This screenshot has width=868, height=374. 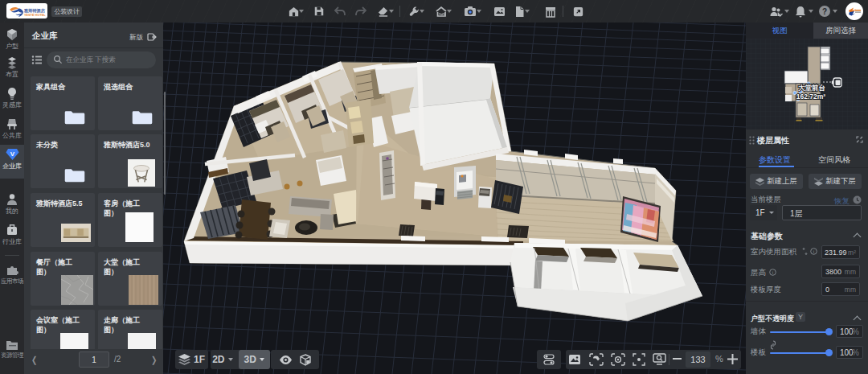 I want to click on svg-text: 162.72m², so click(x=812, y=97).